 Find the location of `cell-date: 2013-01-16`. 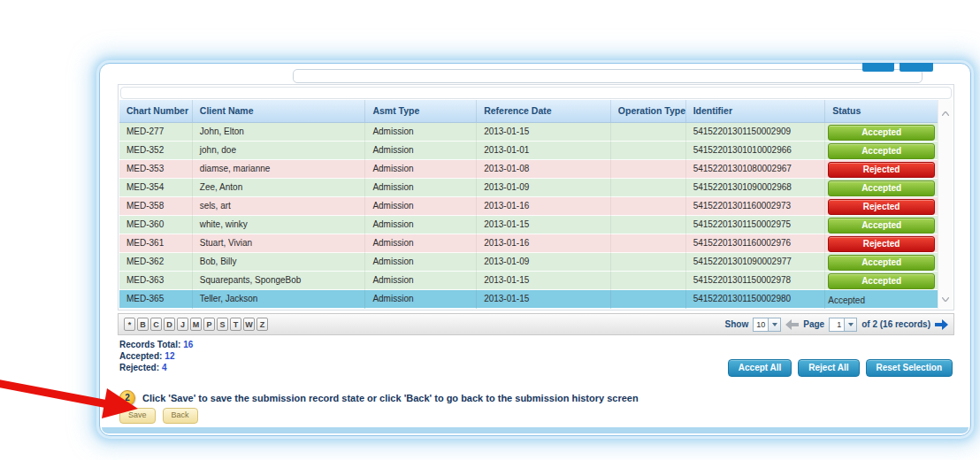

cell-date: 2013-01-16 is located at coordinates (544, 207).